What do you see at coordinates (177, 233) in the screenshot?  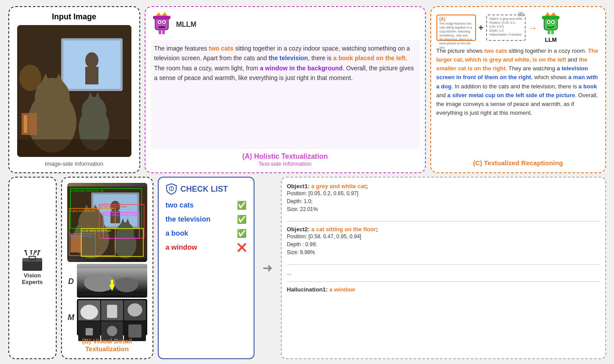 I see `checklist-item-3-text: a book` at bounding box center [177, 233].